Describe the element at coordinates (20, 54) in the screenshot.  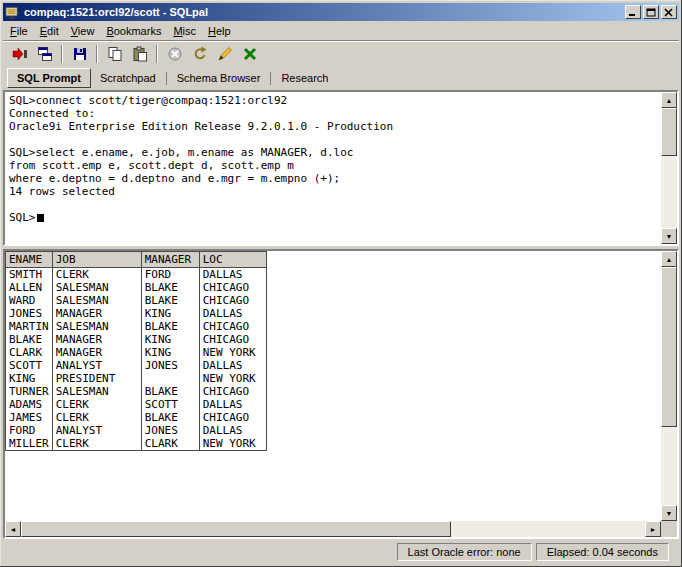
I see `connect-button` at that location.